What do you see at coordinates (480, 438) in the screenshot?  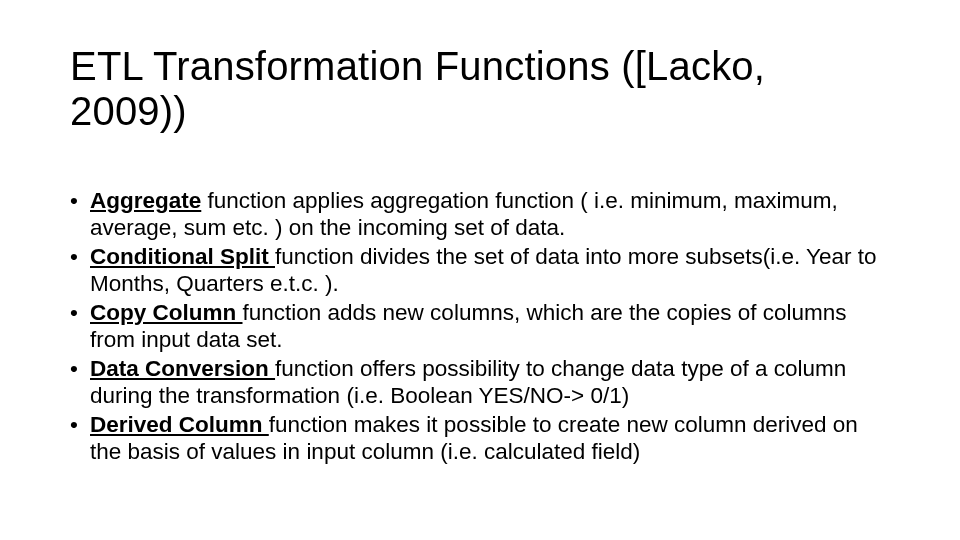 I see `list-item: Derived Column function makes it possibl…` at bounding box center [480, 438].